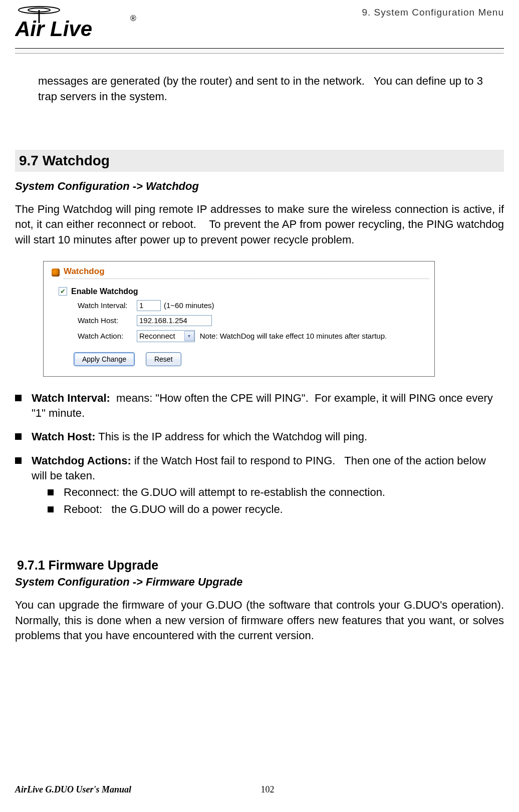  I want to click on footer-manual-title: AirLive G.DUO User's Manual, so click(73, 789).